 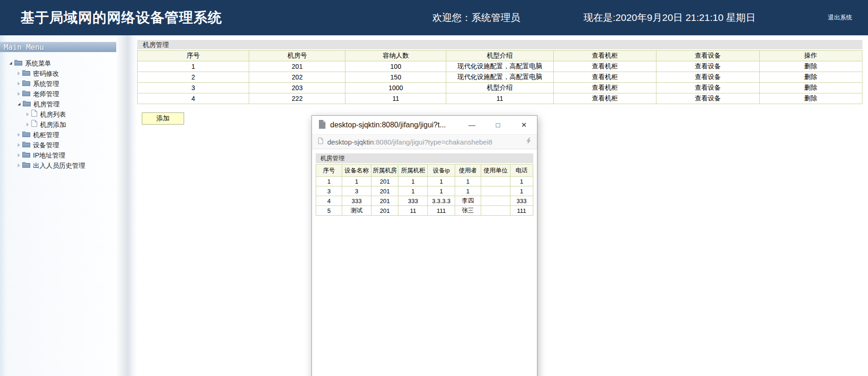 What do you see at coordinates (396, 88) in the screenshot?
I see `data-cell: 1000` at bounding box center [396, 88].